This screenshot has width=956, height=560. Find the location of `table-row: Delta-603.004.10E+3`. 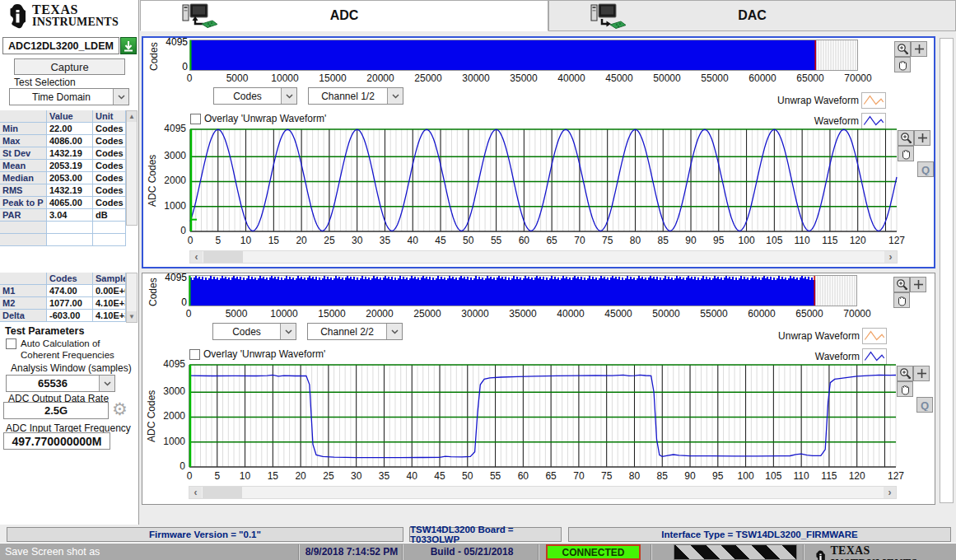

table-row: Delta-603.004.10E+3 is located at coordinates (63, 316).